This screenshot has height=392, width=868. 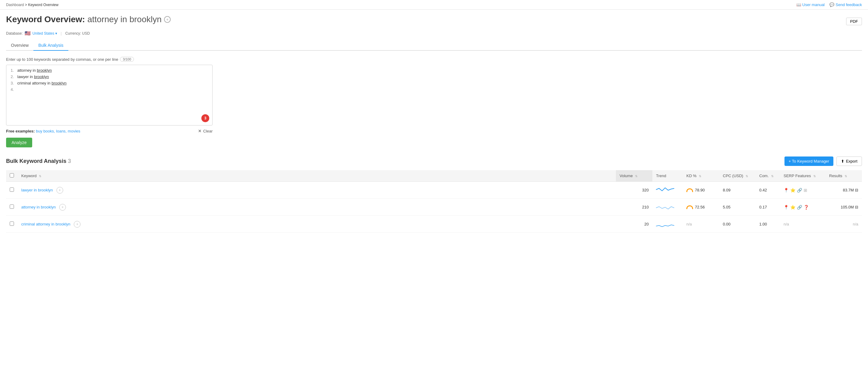 I want to click on tab-bulk-analysis: Bulk Analysis, so click(x=51, y=46).